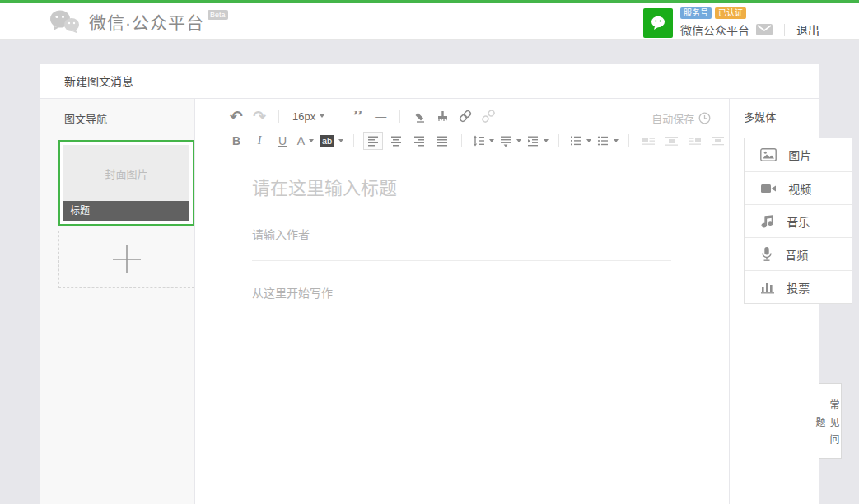 The width and height of the screenshot is (859, 504). What do you see at coordinates (658, 23) in the screenshot?
I see `account-avatar` at bounding box center [658, 23].